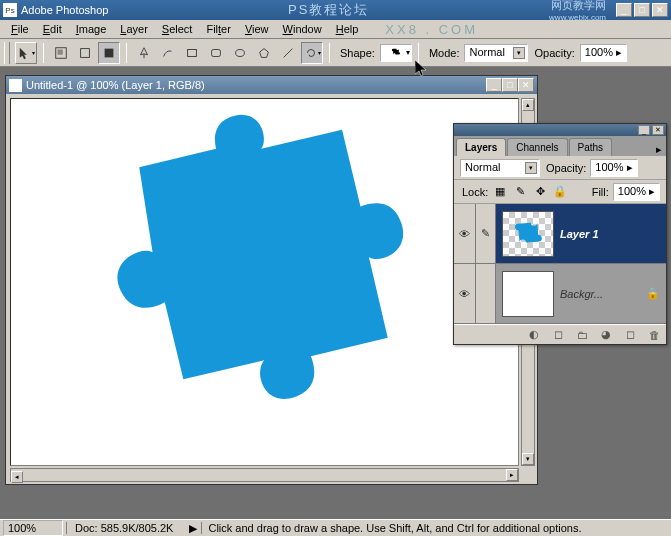 The height and width of the screenshot is (536, 671). I want to click on menu-window: Window, so click(302, 29).